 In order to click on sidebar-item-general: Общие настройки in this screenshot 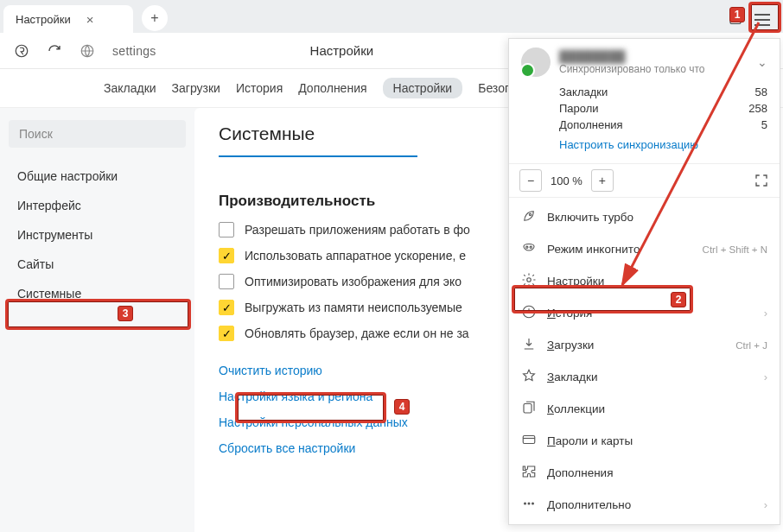, I will do `click(97, 176)`.